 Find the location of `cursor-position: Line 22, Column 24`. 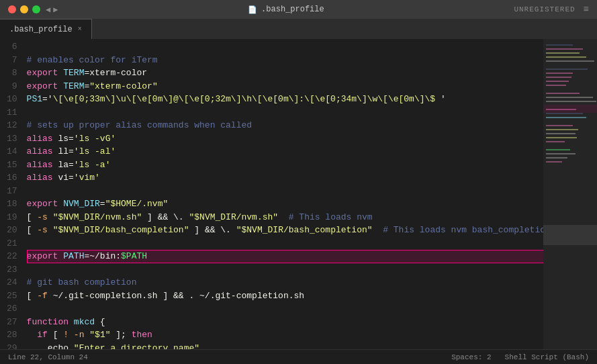

cursor-position: Line 22, Column 24 is located at coordinates (48, 357).